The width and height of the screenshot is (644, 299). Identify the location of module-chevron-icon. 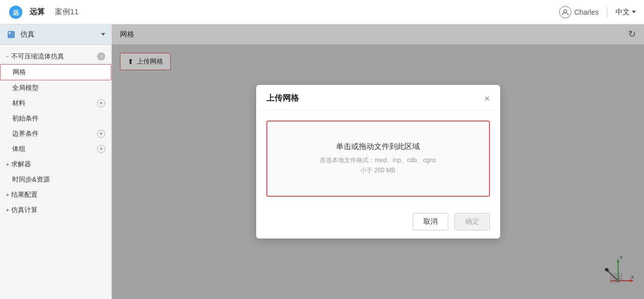
(103, 35).